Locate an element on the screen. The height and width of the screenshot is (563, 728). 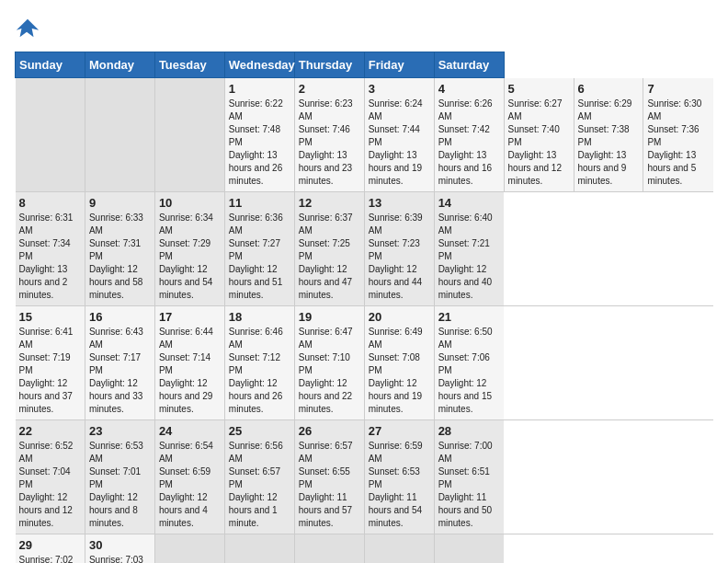
calendar-cell: 19 Sunrise: 6:47 AMSunset: 7:10 PMDaylig… is located at coordinates (329, 363).